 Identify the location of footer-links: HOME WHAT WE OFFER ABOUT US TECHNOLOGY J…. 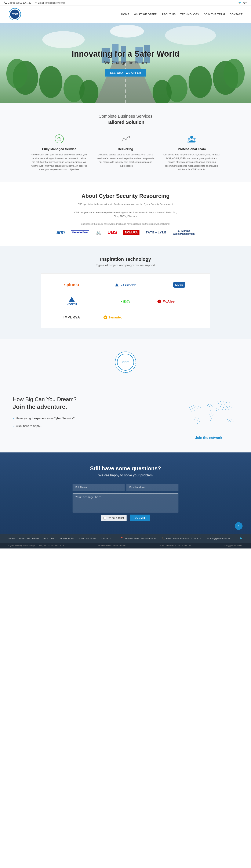
(60, 538).